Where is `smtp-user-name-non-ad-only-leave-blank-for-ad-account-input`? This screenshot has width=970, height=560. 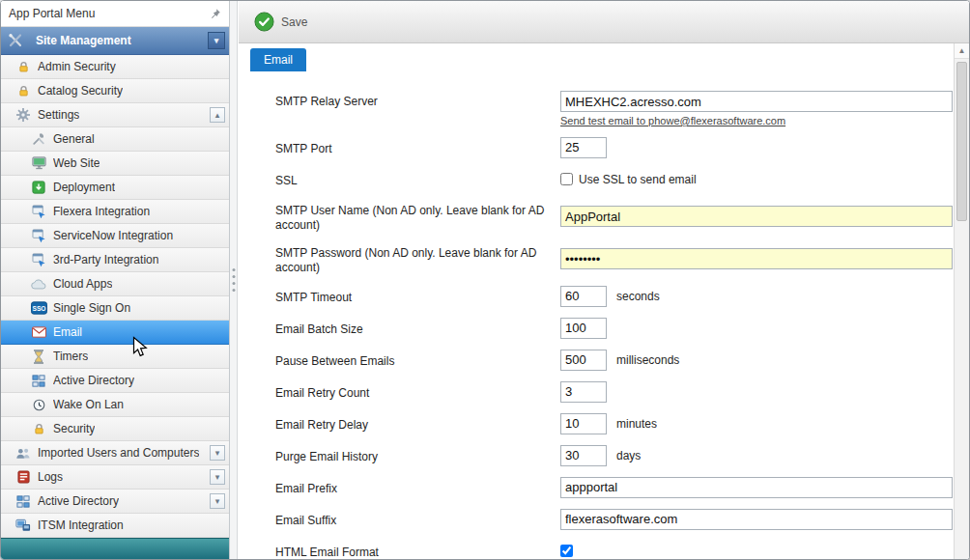 smtp-user-name-non-ad-only-leave-blank-for-ad-account-input is located at coordinates (756, 216).